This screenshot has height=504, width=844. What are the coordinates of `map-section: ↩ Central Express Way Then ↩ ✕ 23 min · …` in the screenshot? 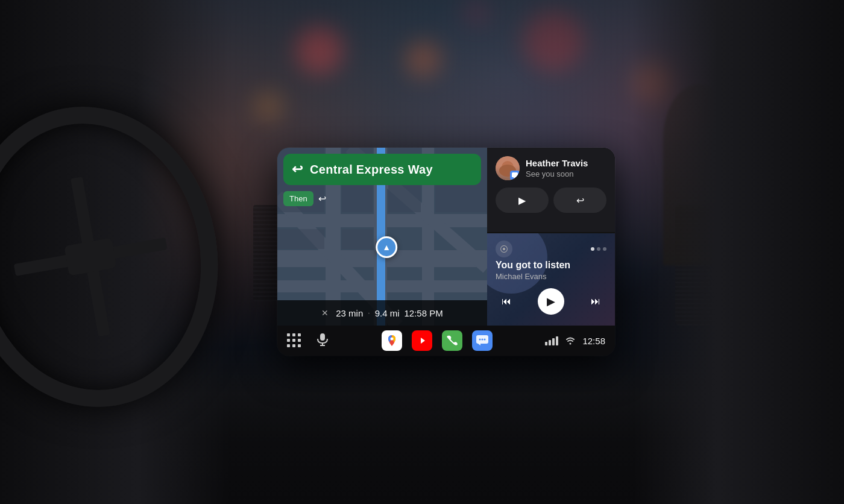 It's located at (382, 236).